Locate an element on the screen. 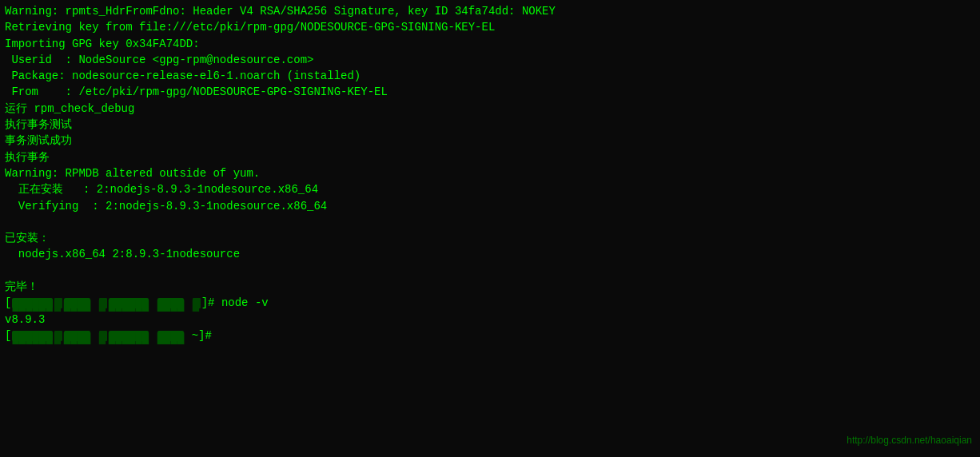 The width and height of the screenshot is (980, 457). redacted-part3: ████ is located at coordinates (171, 304).